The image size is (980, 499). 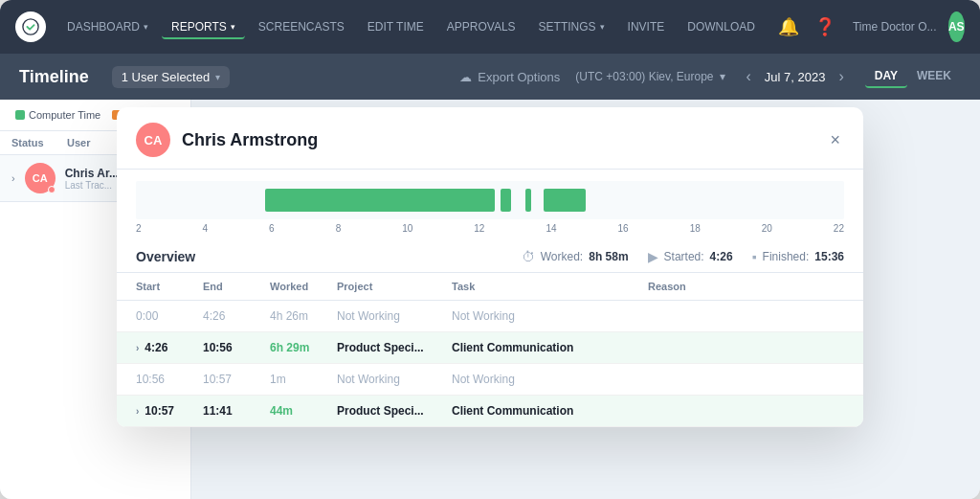 I want to click on cell-start: 10:56, so click(x=169, y=379).